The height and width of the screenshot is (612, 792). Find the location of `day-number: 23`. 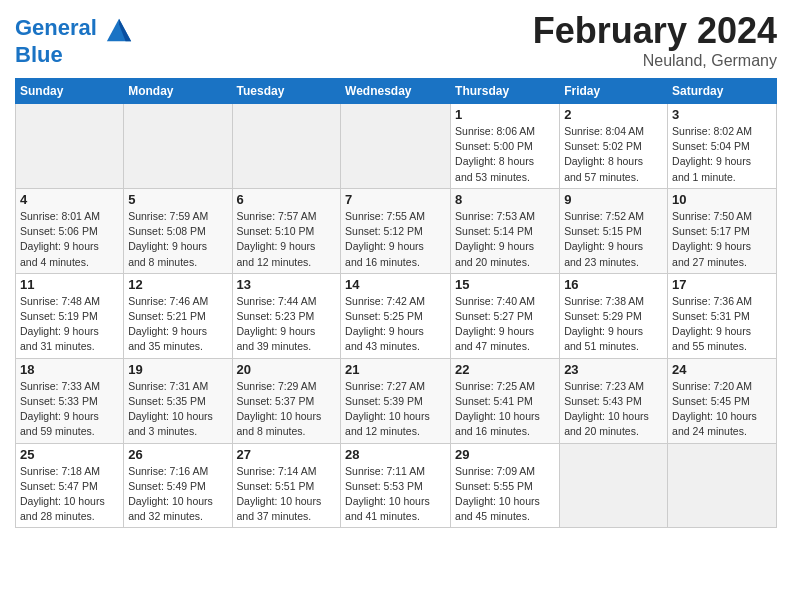

day-number: 23 is located at coordinates (614, 370).